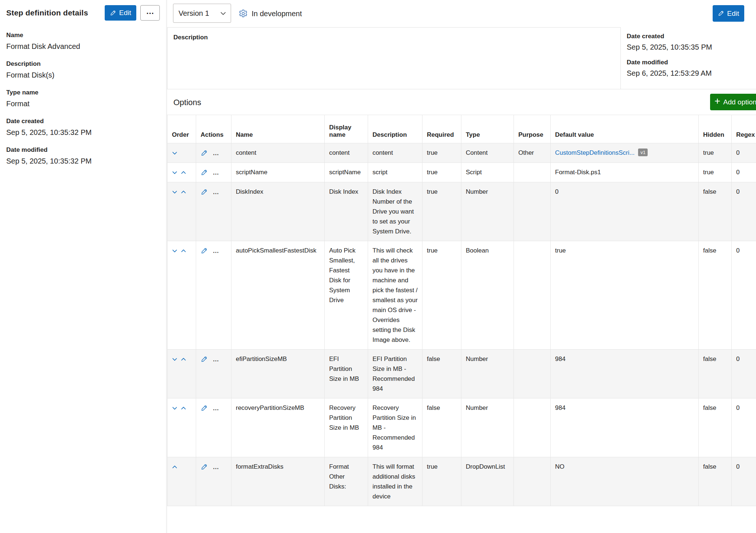  What do you see at coordinates (278, 129) in the screenshot?
I see `column-header-name: Name` at bounding box center [278, 129].